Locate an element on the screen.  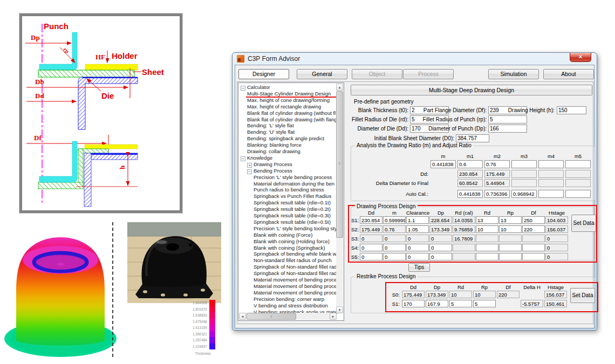
drawing-cell: 0.599999 is located at coordinates (394, 220).